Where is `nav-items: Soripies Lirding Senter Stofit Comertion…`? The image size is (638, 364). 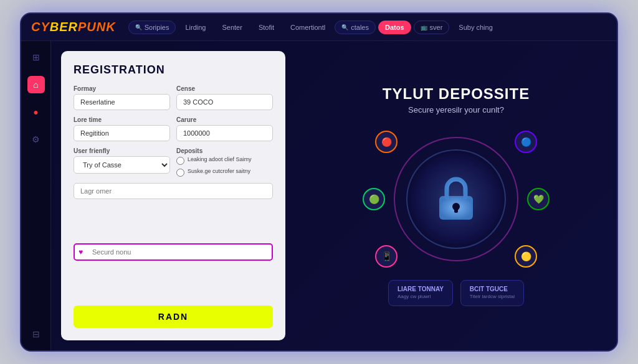 nav-items: Soripies Lirding Senter Stofit Comertion… is located at coordinates (368, 27).